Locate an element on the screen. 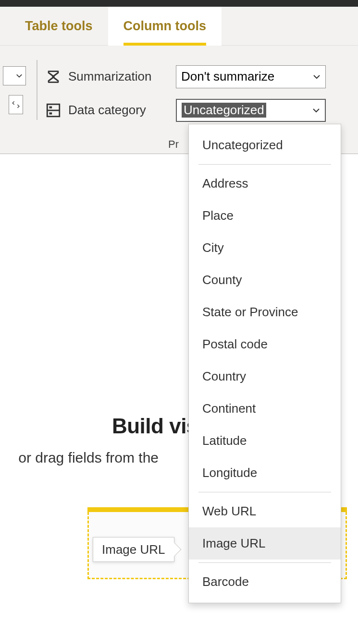  ribbon-group-caption: Pr is located at coordinates (173, 144).